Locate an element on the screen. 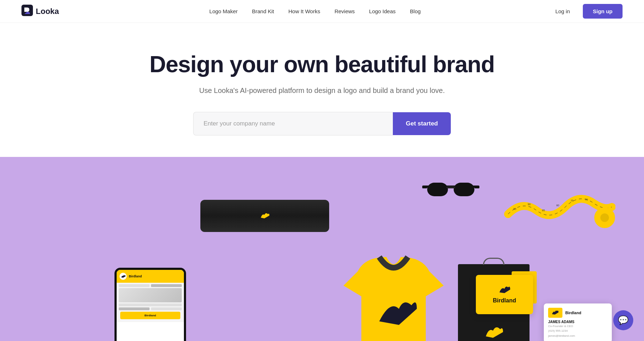  signup-button: Sign up is located at coordinates (602, 11).